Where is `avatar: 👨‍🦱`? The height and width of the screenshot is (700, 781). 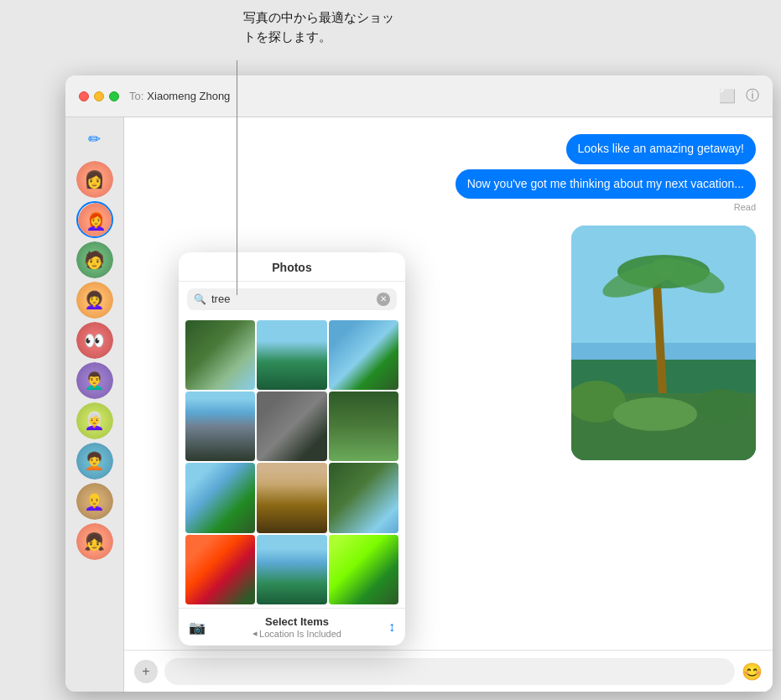
avatar: 👨‍🦱 is located at coordinates (95, 381).